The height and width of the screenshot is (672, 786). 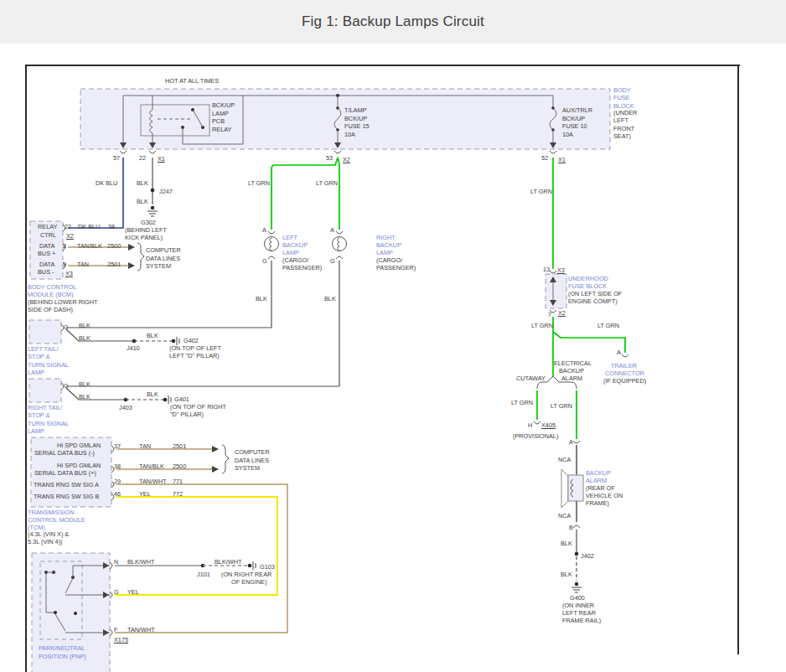 What do you see at coordinates (148, 223) in the screenshot?
I see `gnd-g302: G302` at bounding box center [148, 223].